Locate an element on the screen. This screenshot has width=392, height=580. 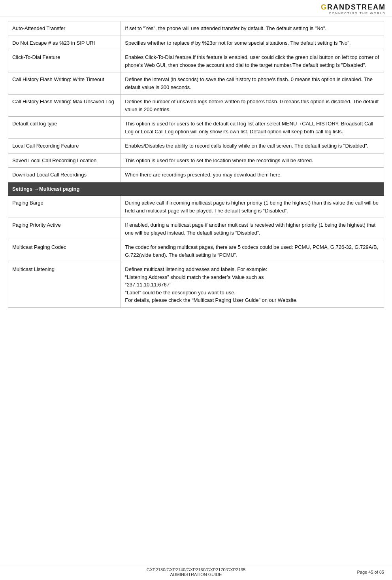
table-row: Saved Local Call Recording Location This… is located at coordinates (196, 161).